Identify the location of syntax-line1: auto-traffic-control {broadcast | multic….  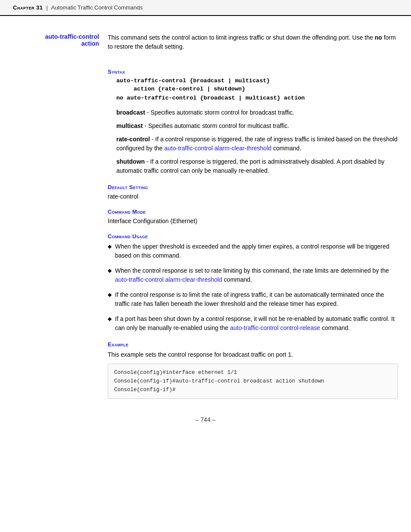
(257, 81).